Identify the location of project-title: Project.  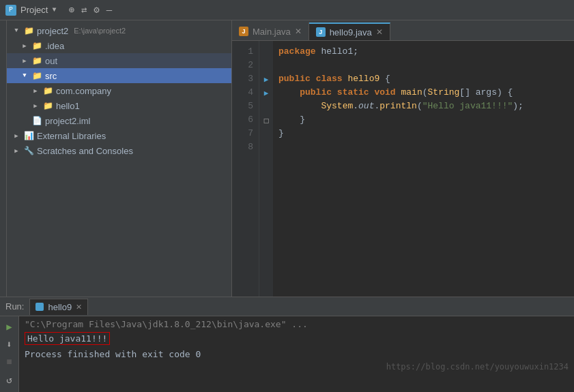
(34, 10).